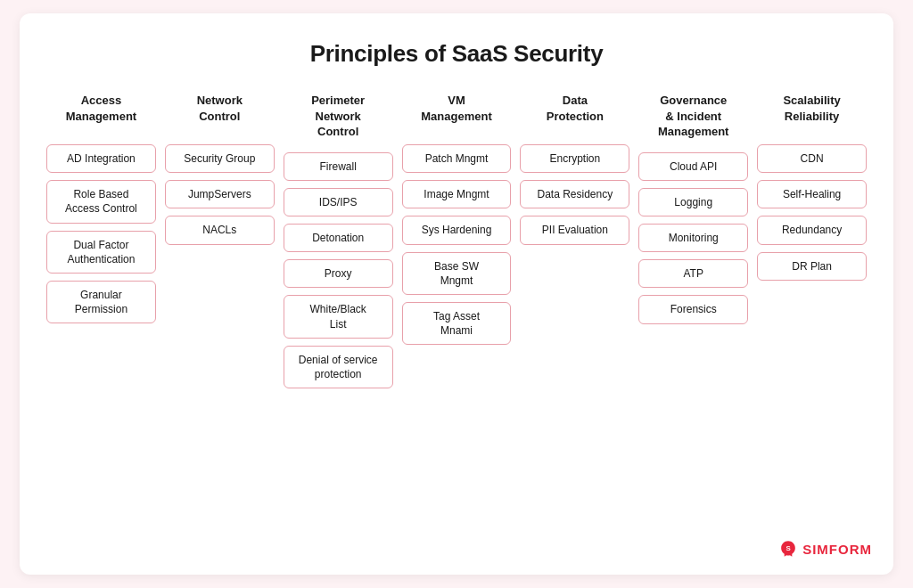 The width and height of the screenshot is (913, 588). What do you see at coordinates (339, 238) in the screenshot?
I see `item-box: Detonation` at bounding box center [339, 238].